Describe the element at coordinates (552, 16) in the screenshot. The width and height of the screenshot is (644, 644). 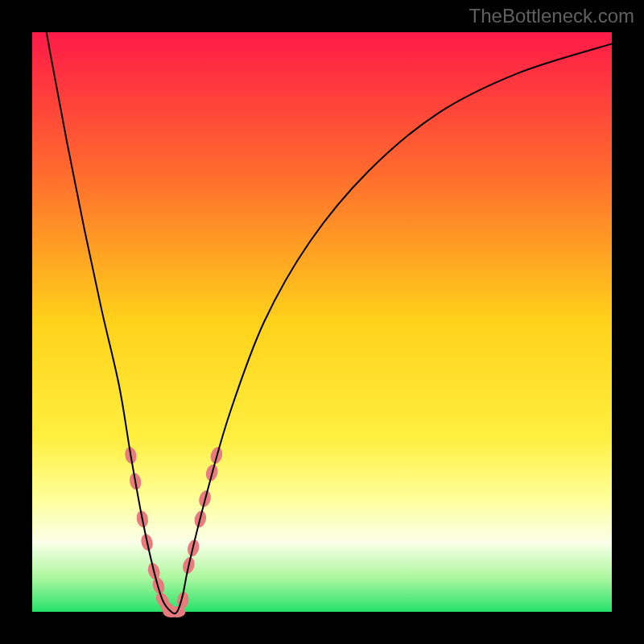
I see `watermark-text: TheBottleneck.com` at that location.